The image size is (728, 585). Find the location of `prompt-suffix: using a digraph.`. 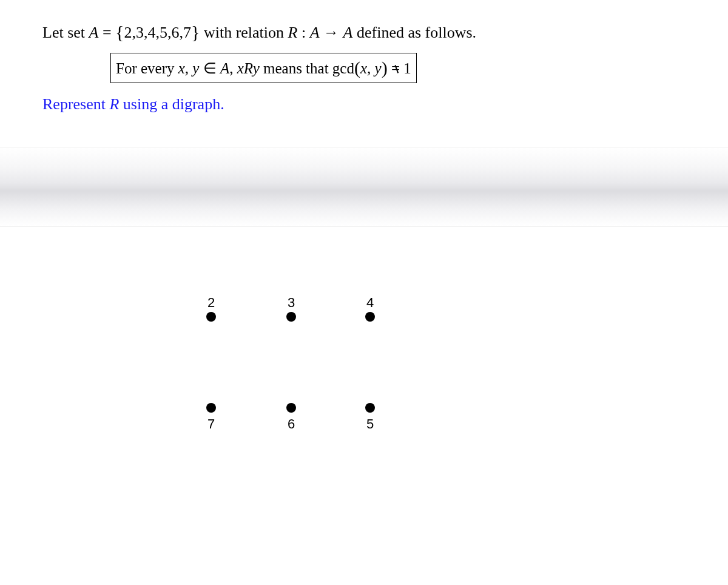

prompt-suffix: using a digraph. is located at coordinates (174, 104).